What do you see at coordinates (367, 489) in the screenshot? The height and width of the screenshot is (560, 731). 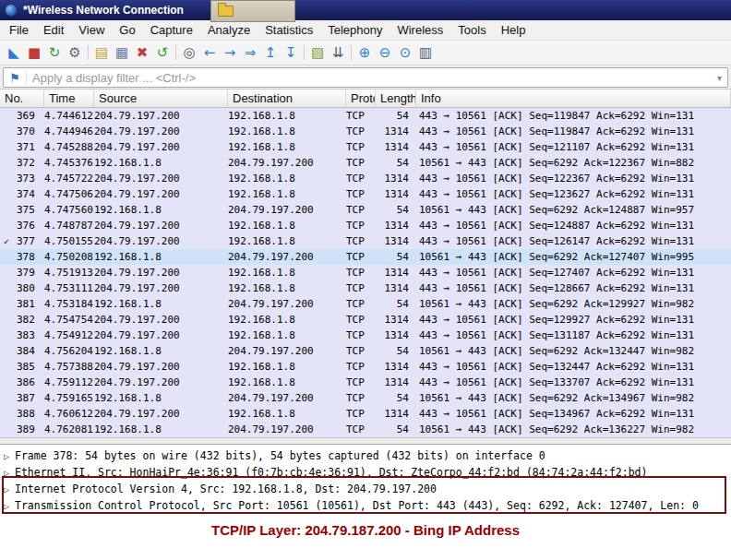 I see `detail-line-3: ▷Internet Protocol Version 4, Src: 192.1…` at bounding box center [367, 489].